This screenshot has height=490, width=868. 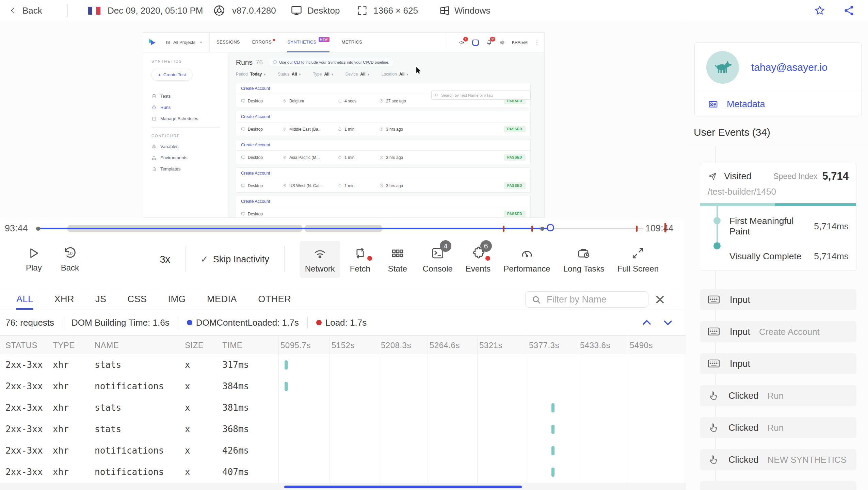 What do you see at coordinates (396, 74) in the screenshot?
I see `filter-location: LocationAll▼` at bounding box center [396, 74].